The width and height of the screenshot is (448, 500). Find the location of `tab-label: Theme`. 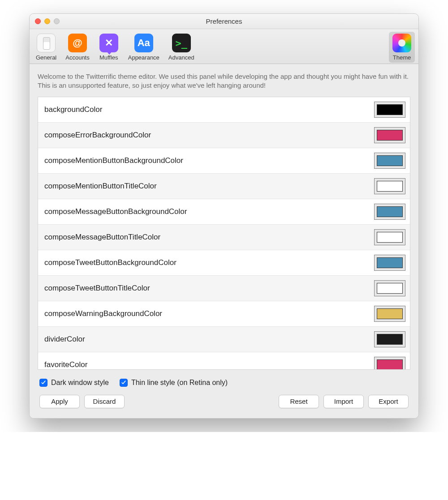

tab-label: Theme is located at coordinates (402, 57).